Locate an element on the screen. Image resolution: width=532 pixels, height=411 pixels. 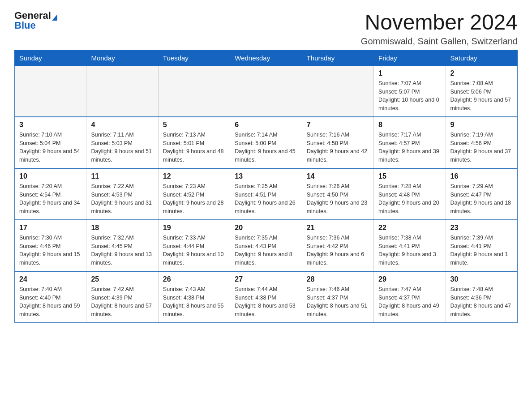
day-number: 29 is located at coordinates (409, 279).